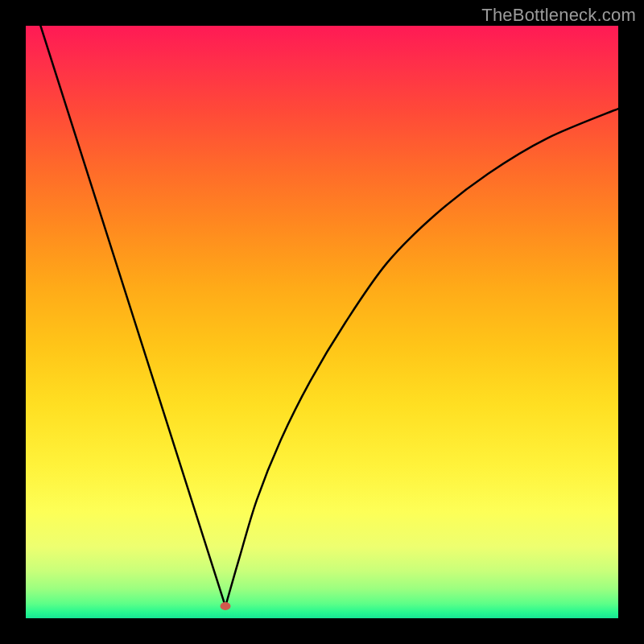 The width and height of the screenshot is (644, 644). Describe the element at coordinates (559, 15) in the screenshot. I see `watermark-text: TheBottleneck.com` at that location.